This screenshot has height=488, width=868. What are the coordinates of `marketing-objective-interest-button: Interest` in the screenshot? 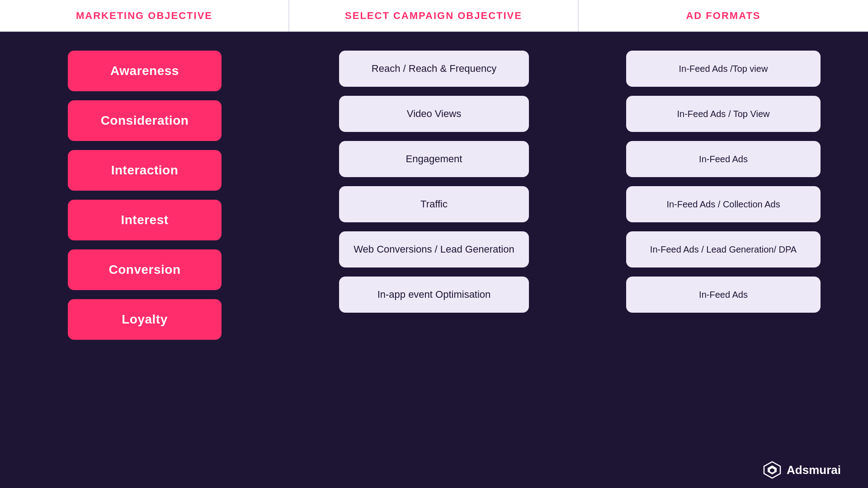 It's located at (145, 220).